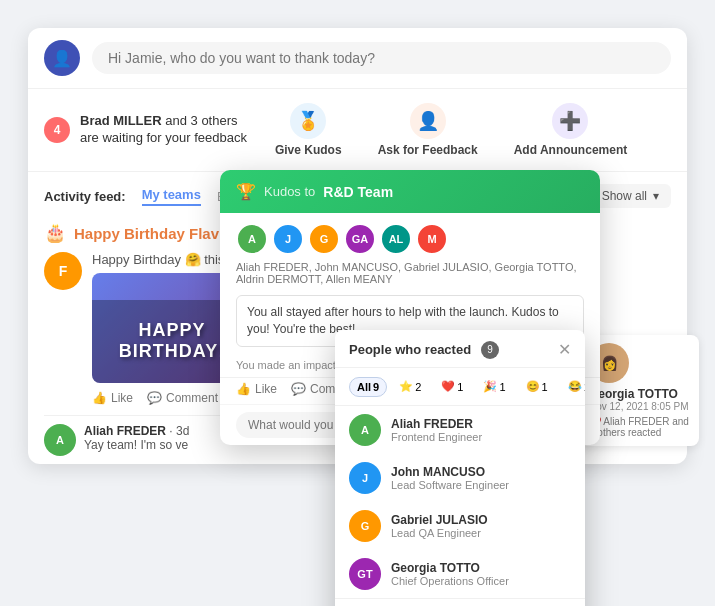 The image size is (715, 606). What do you see at coordinates (639, 406) in the screenshot?
I see `right-person-date: Nov 12, 2021 8:05 PM` at bounding box center [639, 406].